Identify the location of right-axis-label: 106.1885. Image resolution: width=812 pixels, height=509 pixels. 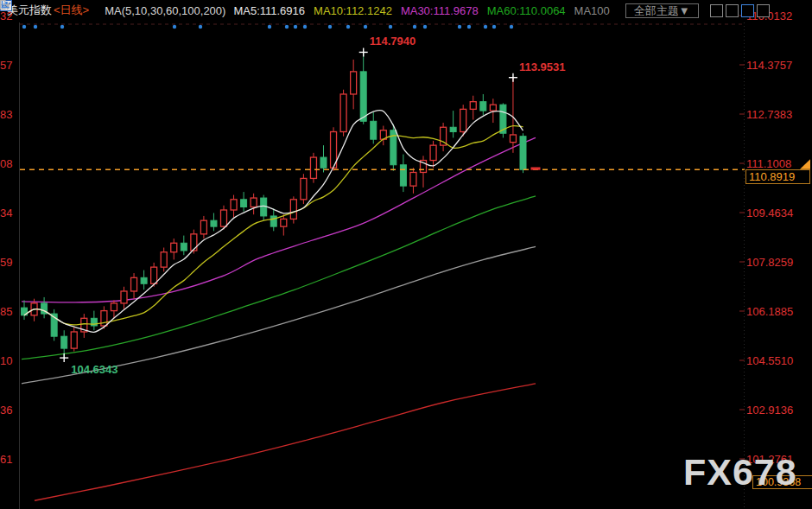
(778, 311).